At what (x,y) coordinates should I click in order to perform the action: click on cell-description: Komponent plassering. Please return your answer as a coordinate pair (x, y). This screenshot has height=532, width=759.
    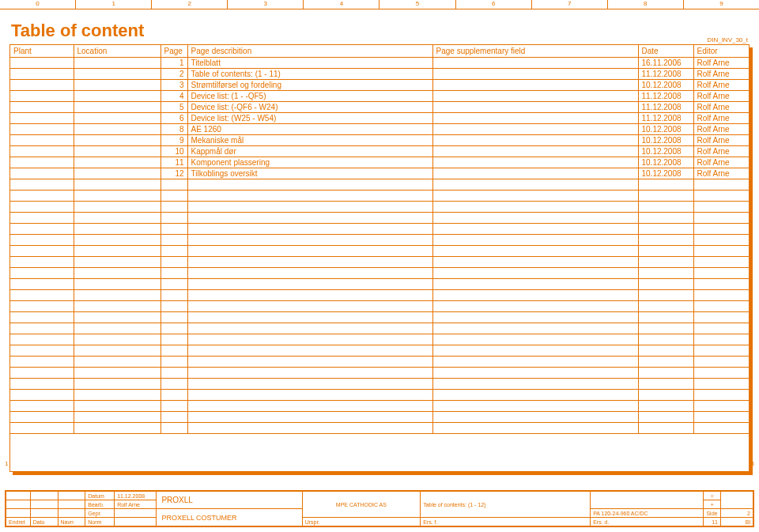
    Looking at the image, I should click on (310, 162).